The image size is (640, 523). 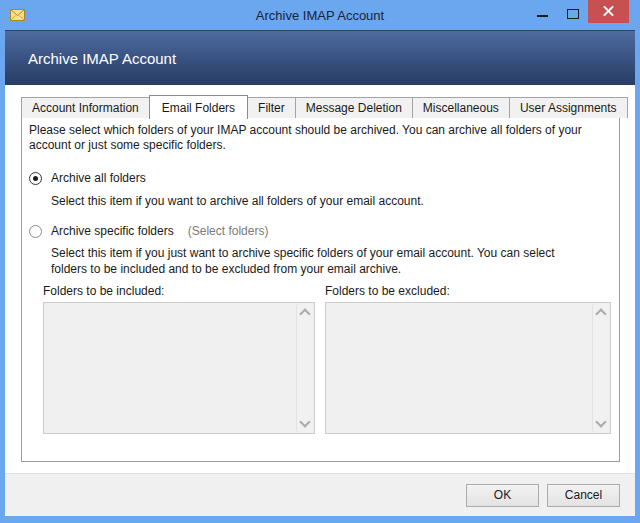 What do you see at coordinates (543, 15) in the screenshot?
I see `minimize-button` at bounding box center [543, 15].